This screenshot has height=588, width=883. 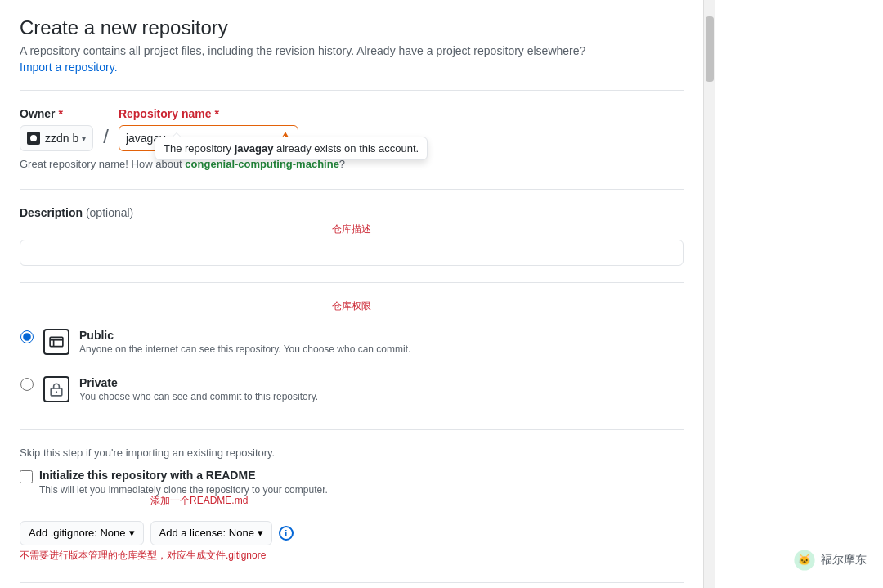 I want to click on private-content: Private You choose who can see and commi…, so click(x=199, y=389).